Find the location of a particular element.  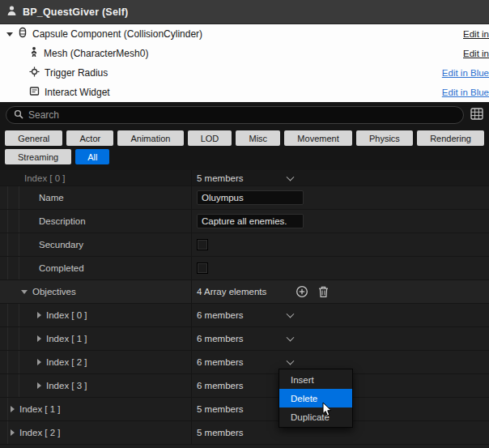

context-menu-delete: Delete is located at coordinates (316, 399).